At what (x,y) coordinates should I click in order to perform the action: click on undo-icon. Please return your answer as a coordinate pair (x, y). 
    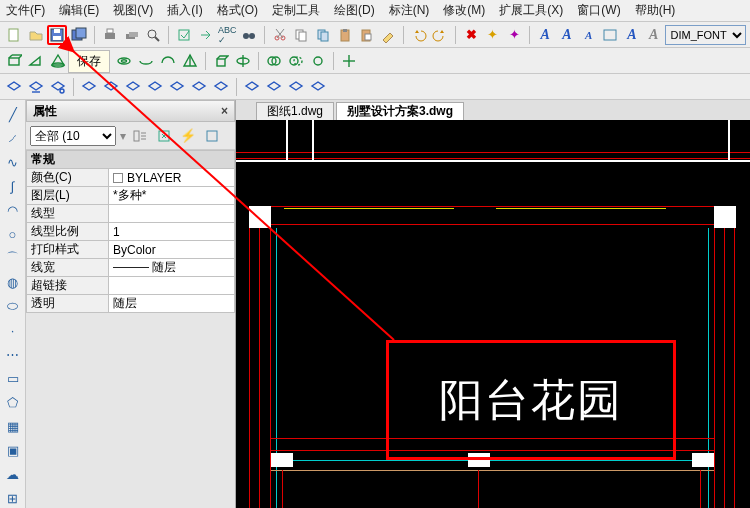
    Looking at the image, I should click on (419, 35).